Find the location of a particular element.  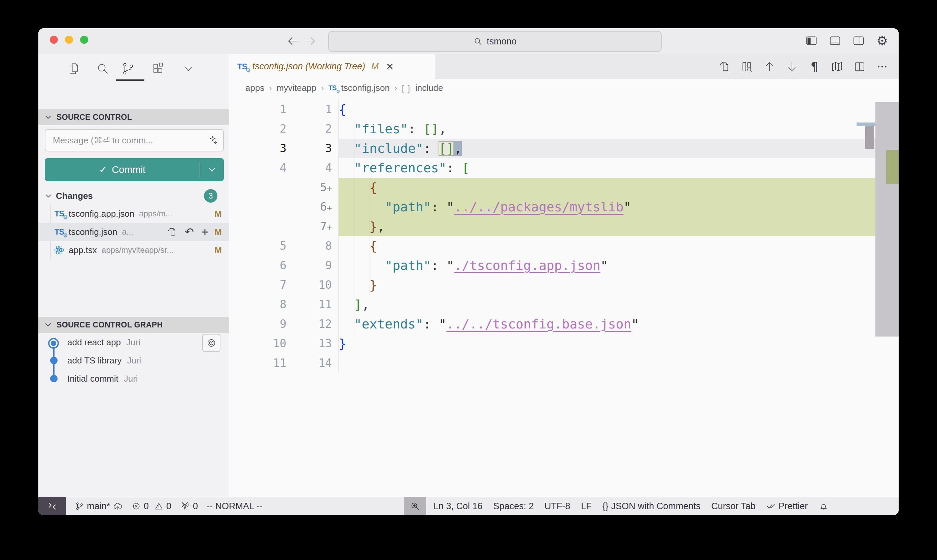

double-check-icon is located at coordinates (771, 506).